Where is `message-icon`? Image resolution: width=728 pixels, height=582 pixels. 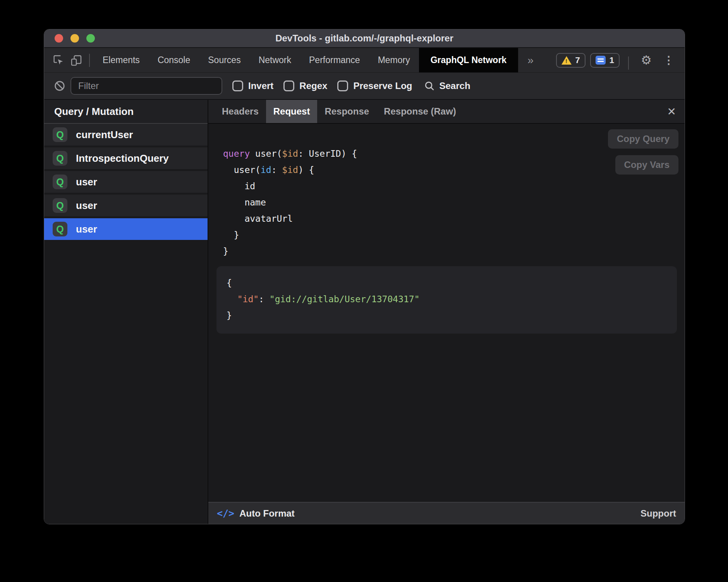
message-icon is located at coordinates (601, 60).